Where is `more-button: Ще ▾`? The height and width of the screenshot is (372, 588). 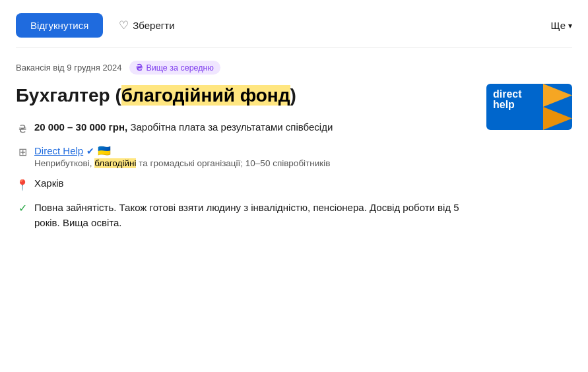 more-button: Ще ▾ is located at coordinates (562, 25).